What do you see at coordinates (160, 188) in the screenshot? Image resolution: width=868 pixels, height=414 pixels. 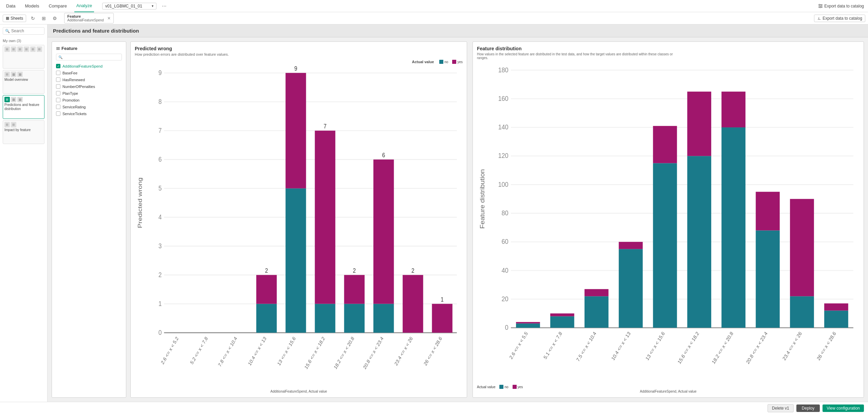 I see `svg-text: 5` at bounding box center [160, 188].